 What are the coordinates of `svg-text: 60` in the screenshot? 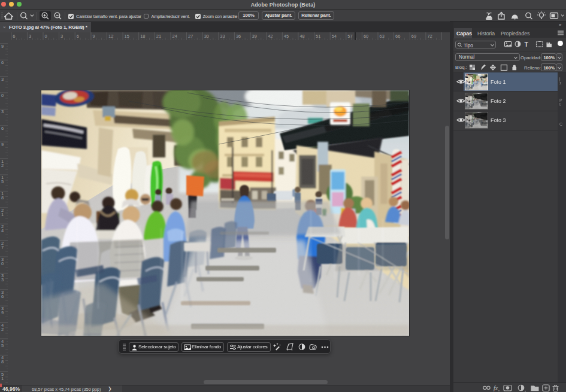 It's located at (366, 36).